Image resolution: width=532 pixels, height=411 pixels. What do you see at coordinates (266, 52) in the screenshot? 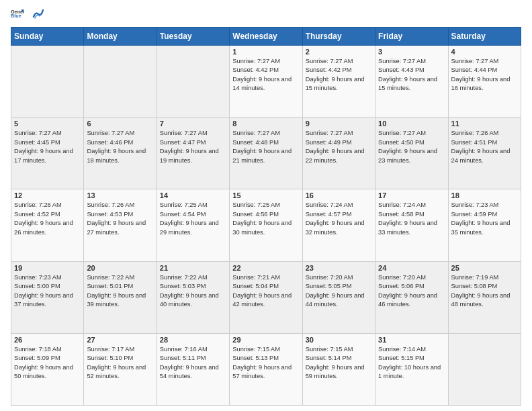
I see `day-number: 1` at bounding box center [266, 52].